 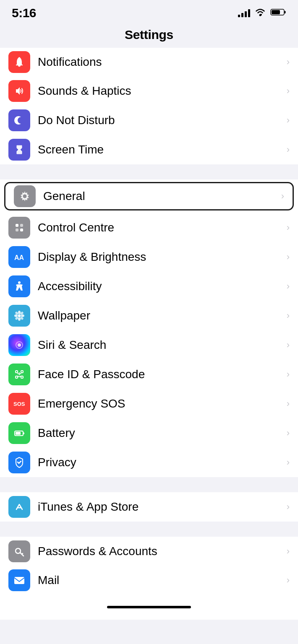 What do you see at coordinates (149, 507) in the screenshot?
I see `settings-row-appstore: iTunes & App Store ›` at bounding box center [149, 507].